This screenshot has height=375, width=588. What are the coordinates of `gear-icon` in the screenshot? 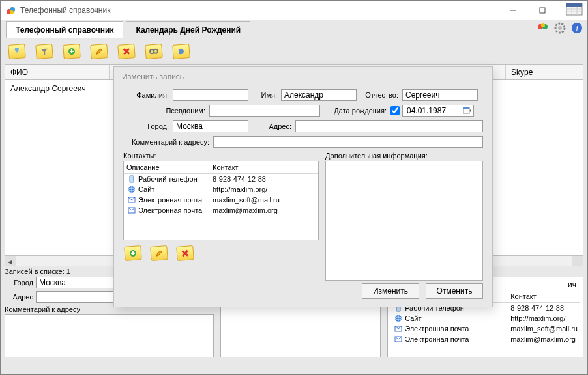 It's located at (560, 28).